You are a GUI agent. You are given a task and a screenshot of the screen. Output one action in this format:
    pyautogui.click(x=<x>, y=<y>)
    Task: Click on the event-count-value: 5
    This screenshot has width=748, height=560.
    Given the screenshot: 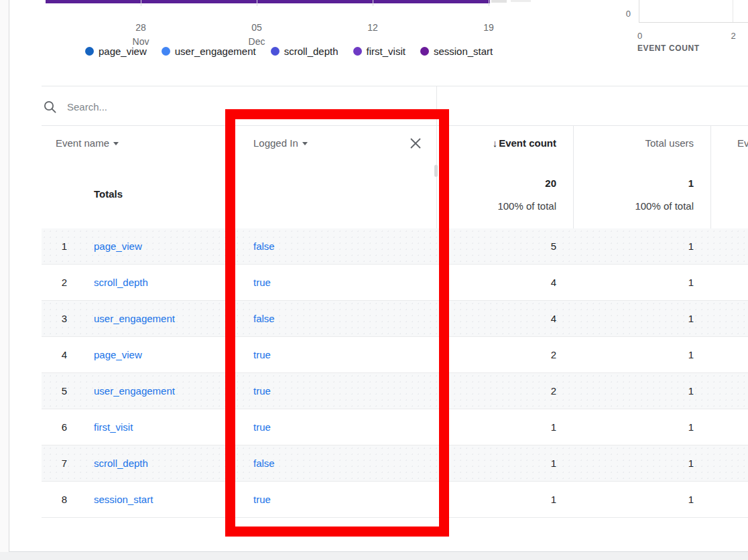 What is the action you would take?
    pyautogui.click(x=554, y=247)
    